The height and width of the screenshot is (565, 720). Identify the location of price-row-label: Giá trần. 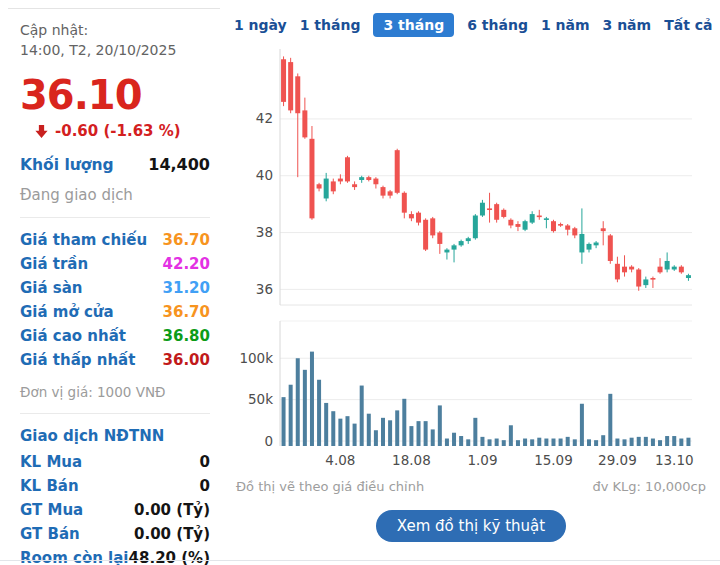
(54, 264).